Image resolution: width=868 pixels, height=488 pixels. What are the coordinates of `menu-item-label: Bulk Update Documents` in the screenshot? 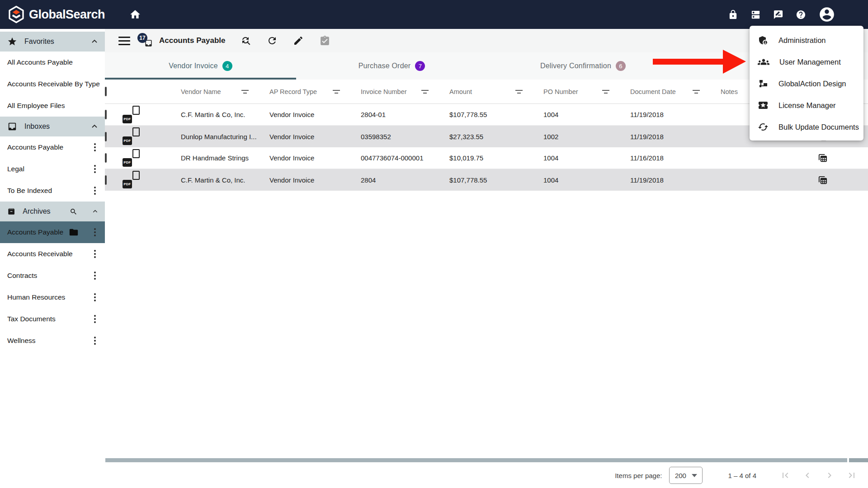 It's located at (819, 127).